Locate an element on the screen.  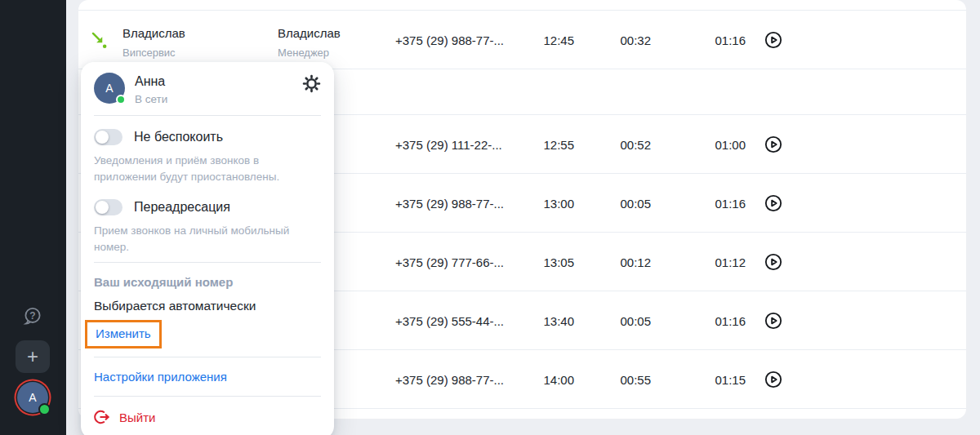
logout-label: Выйти is located at coordinates (137, 418).